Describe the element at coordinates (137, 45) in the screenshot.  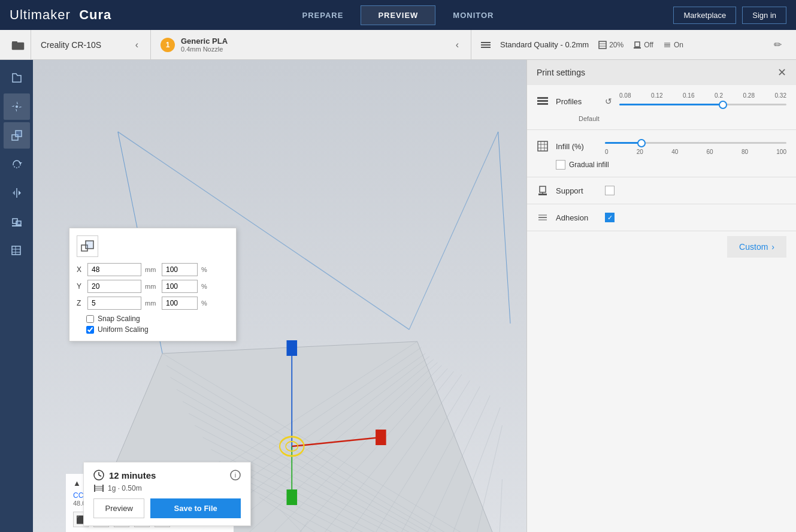
I see `printer-chevron: ‹` at that location.